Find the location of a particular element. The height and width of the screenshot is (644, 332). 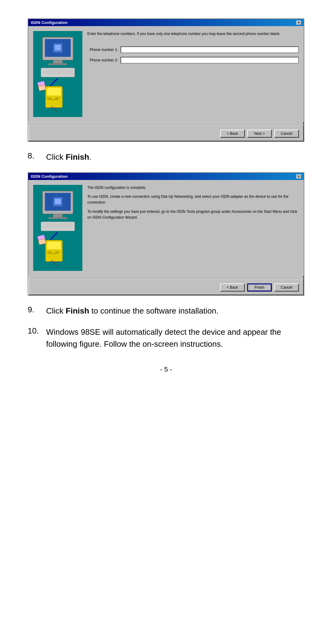

step-9-middle: to continue the software installation. is located at coordinates (154, 311).